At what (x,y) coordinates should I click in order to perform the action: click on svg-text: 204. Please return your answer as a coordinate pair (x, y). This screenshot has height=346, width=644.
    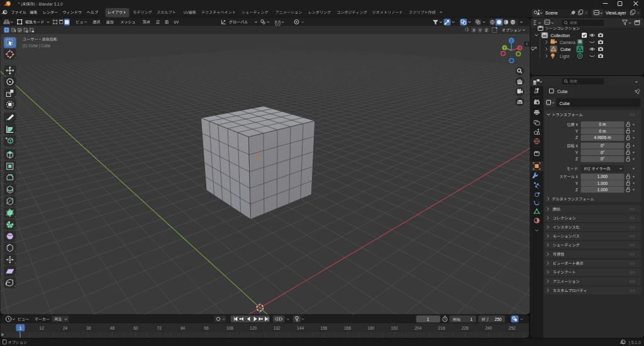
    Looking at the image, I should click on (418, 328).